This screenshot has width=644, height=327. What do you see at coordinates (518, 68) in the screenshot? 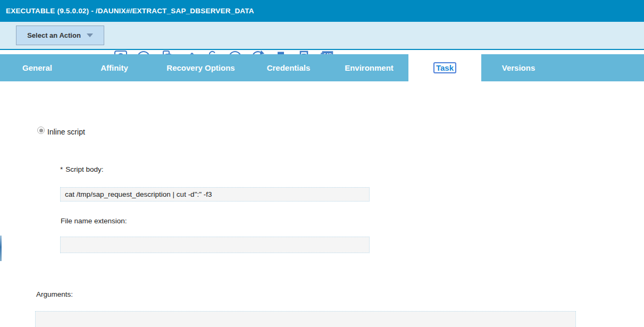
I see `tab-versions: Versions` at bounding box center [518, 68].